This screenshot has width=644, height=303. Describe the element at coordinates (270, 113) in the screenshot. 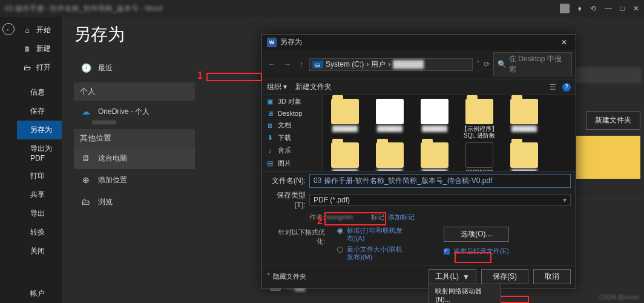

I see `desktop-icon: 🖥` at that location.